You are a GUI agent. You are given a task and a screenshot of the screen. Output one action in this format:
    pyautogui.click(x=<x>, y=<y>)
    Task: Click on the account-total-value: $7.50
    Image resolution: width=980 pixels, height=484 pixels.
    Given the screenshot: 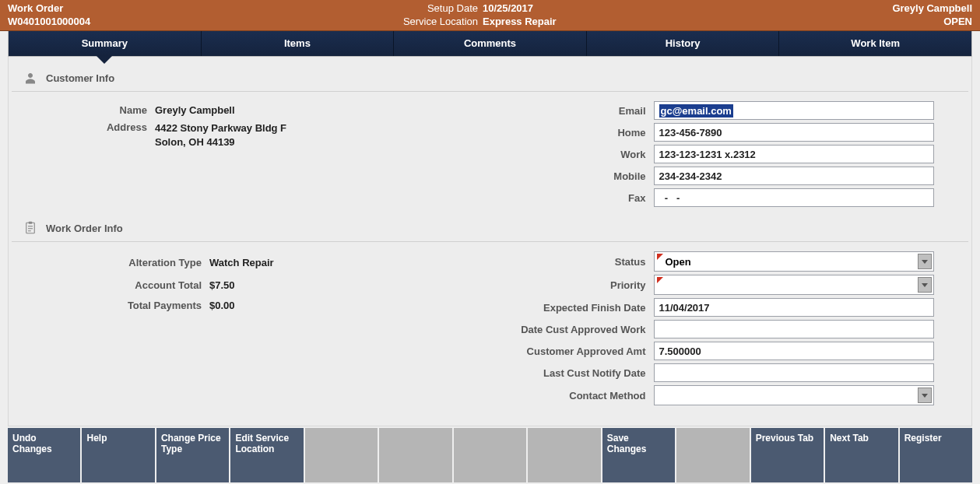 What is the action you would take?
    pyautogui.click(x=223, y=285)
    